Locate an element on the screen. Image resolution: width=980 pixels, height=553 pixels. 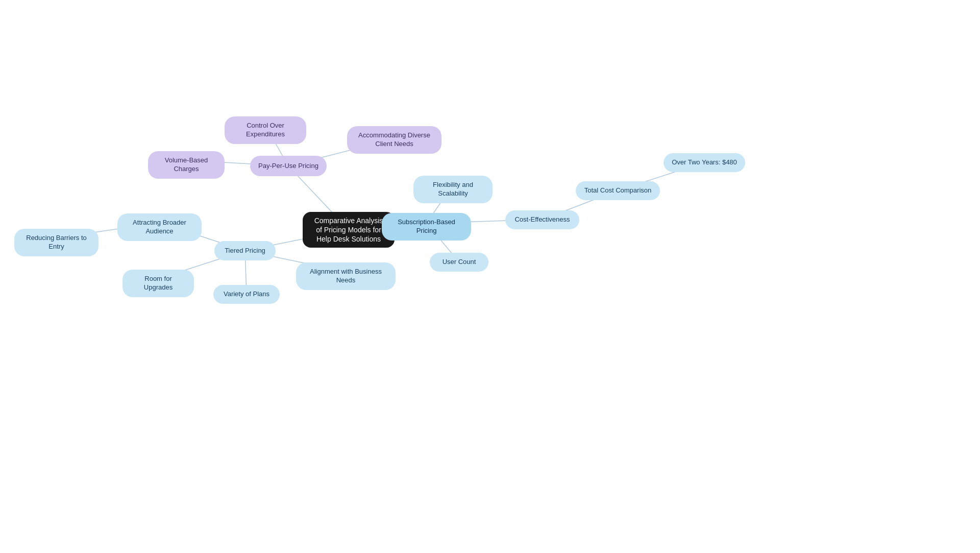
node-pay-per-use: Pay-Per-Use Pricing is located at coordinates (288, 166).